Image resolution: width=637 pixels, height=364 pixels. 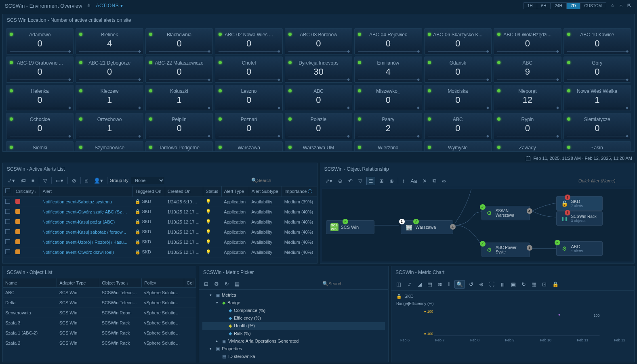 I want to click on stack-icon: ⫴, so click(x=449, y=284).